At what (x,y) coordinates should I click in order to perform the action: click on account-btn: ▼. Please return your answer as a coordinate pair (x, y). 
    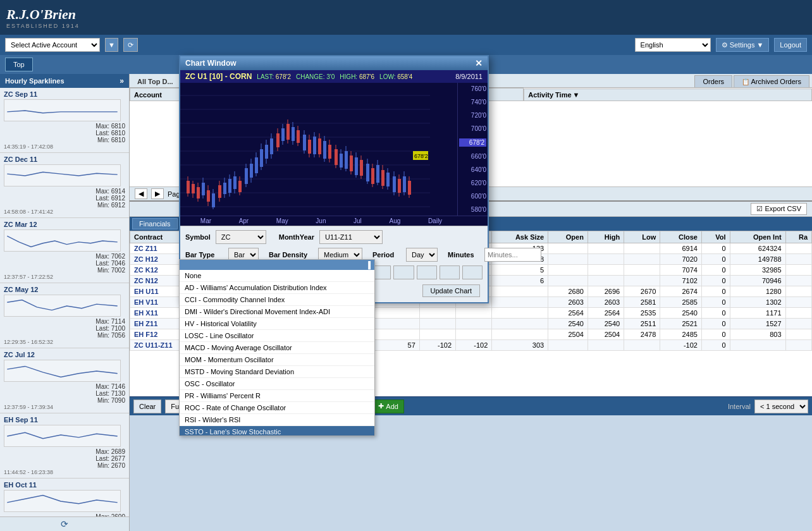
    Looking at the image, I should click on (111, 45).